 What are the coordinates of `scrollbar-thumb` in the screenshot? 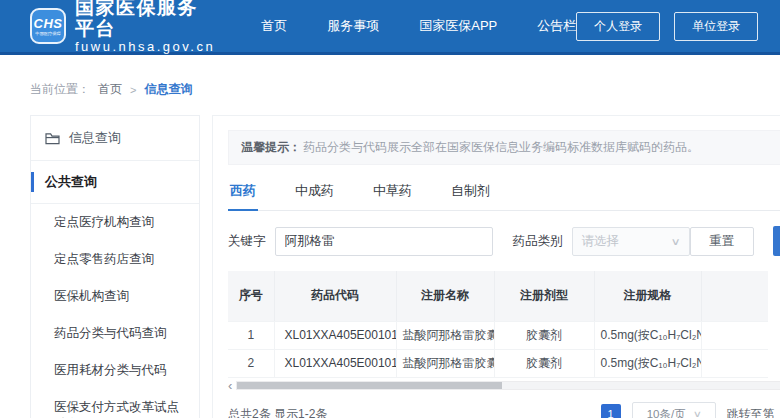 It's located at (370, 386).